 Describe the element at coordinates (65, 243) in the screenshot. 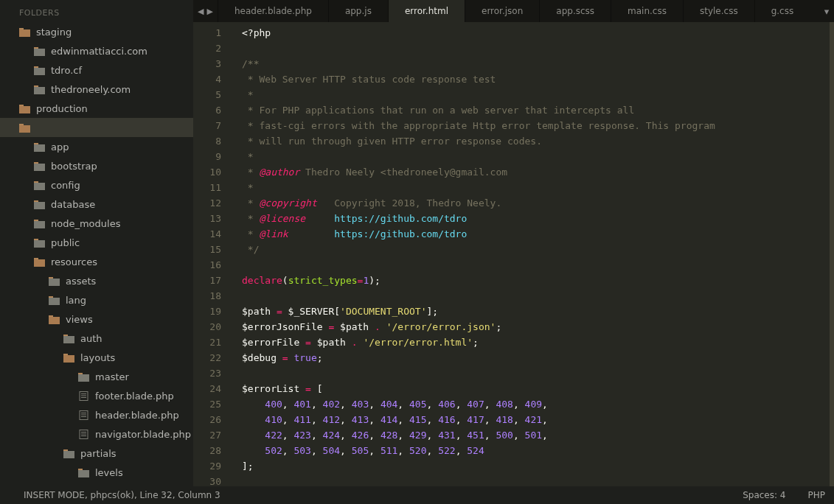

I see `tree-label: public` at that location.